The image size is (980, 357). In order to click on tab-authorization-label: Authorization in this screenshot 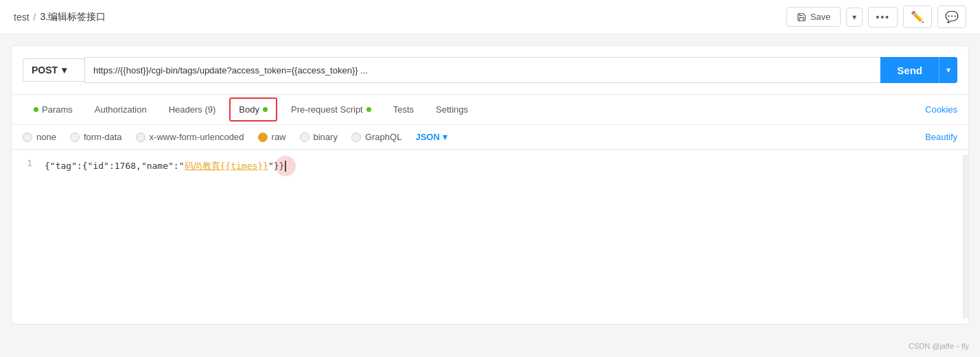, I will do `click(121, 110)`.